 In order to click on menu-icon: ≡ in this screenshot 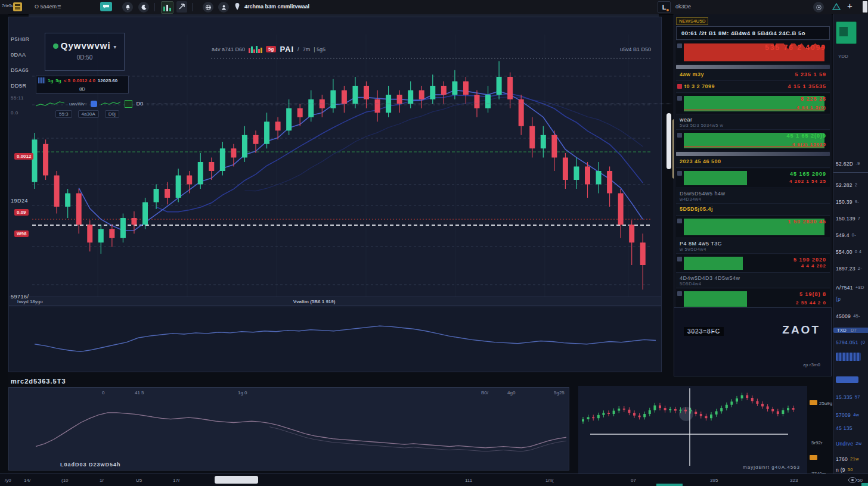, I will do `click(59, 7)`.